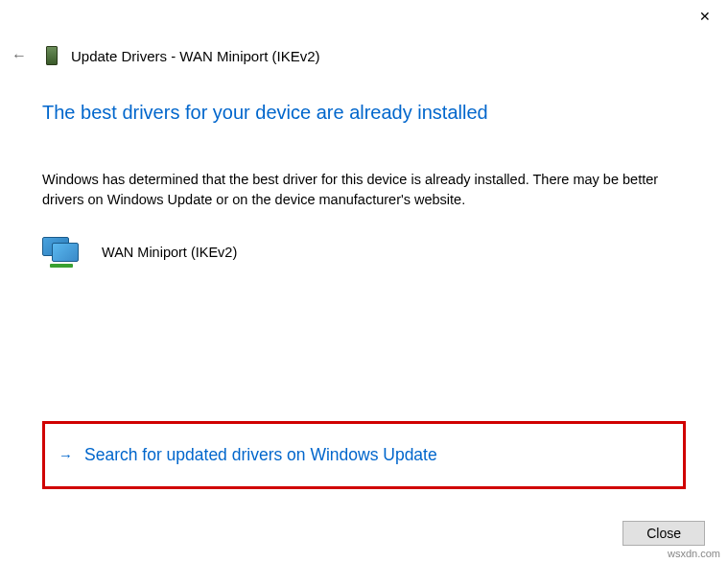  Describe the element at coordinates (364, 190) in the screenshot. I see `body-text: Windows has determined that the best dri…` at that location.